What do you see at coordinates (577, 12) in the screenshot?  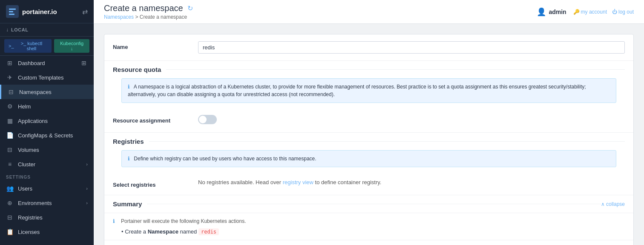 I see `key-icon: 🔑` at bounding box center [577, 12].